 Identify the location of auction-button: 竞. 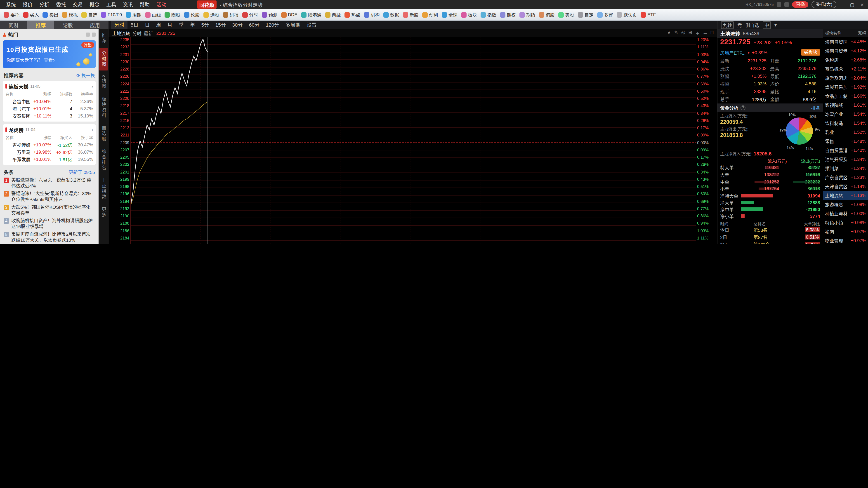
(740, 25).